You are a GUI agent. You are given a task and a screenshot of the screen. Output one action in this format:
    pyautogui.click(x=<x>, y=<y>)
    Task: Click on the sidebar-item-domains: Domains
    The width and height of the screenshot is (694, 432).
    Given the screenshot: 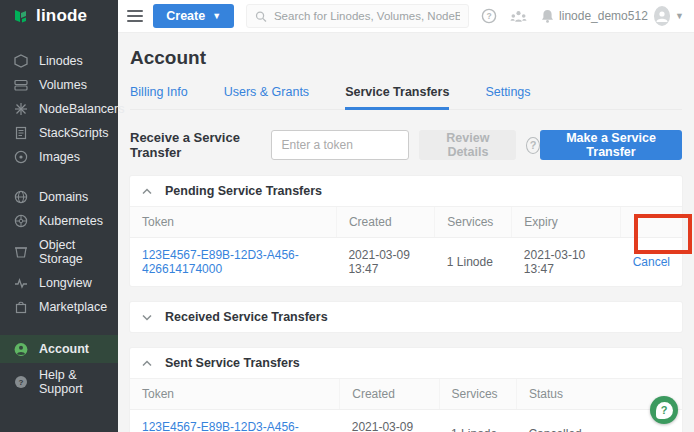 What is the action you would take?
    pyautogui.click(x=59, y=197)
    